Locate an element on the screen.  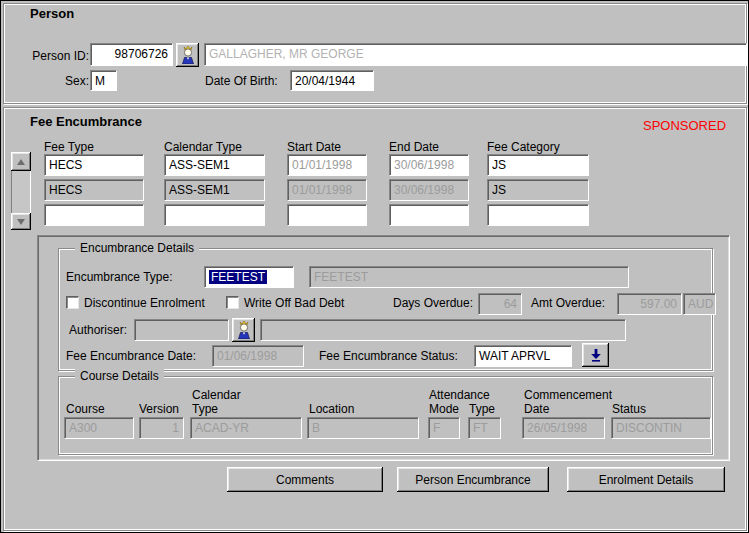
days-overdue-display: 64 is located at coordinates (500, 304).